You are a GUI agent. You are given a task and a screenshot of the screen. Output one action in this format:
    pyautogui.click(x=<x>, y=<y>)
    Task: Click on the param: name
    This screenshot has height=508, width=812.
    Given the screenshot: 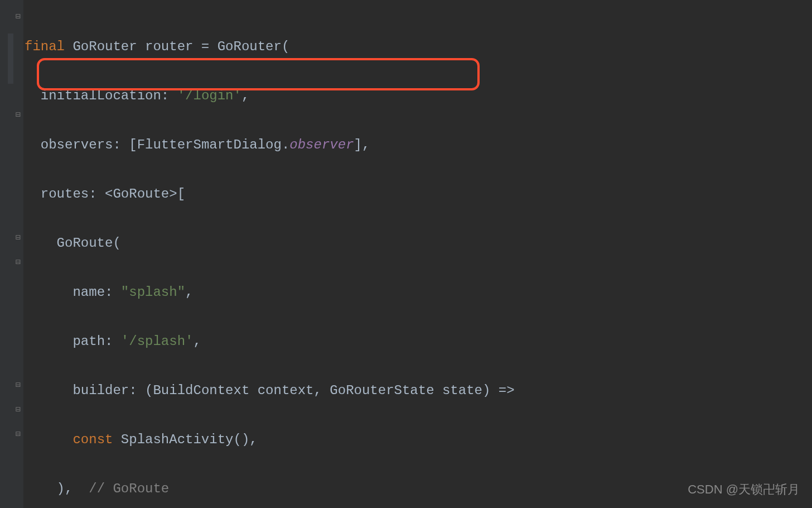 What is the action you would take?
    pyautogui.click(x=89, y=293)
    